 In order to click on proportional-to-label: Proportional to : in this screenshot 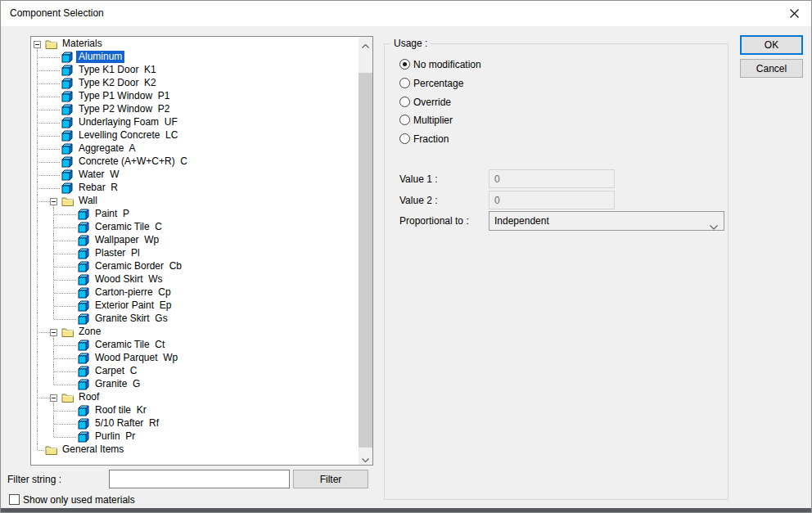, I will do `click(434, 221)`.